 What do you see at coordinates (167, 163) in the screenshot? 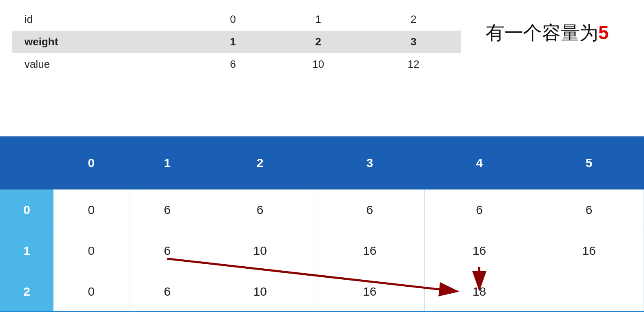
I see `dp-header-1: 1` at bounding box center [167, 163].